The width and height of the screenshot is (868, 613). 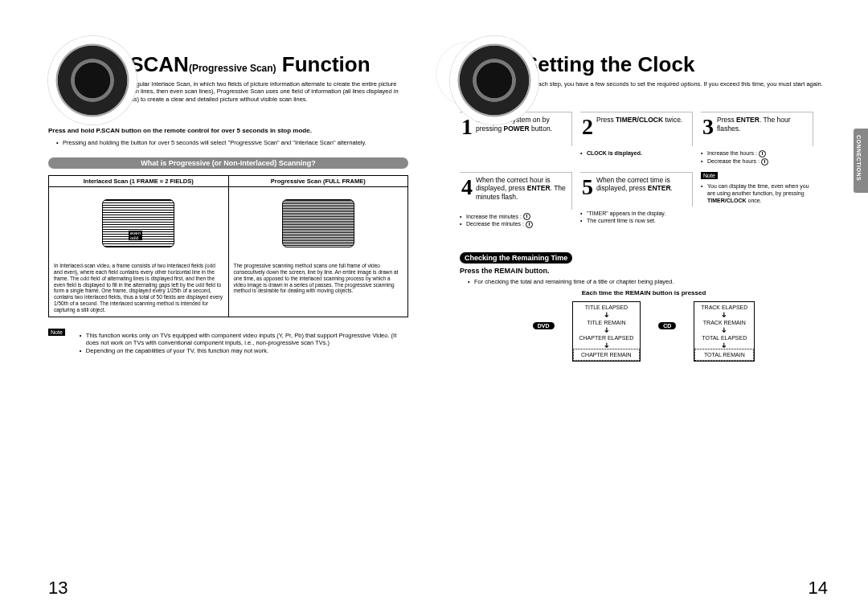 What do you see at coordinates (724, 331) in the screenshot?
I see `cd-flow: TRACK ELAPSED ➜ TRACK REMAIN ➜ TOTAL ELA…` at bounding box center [724, 331].